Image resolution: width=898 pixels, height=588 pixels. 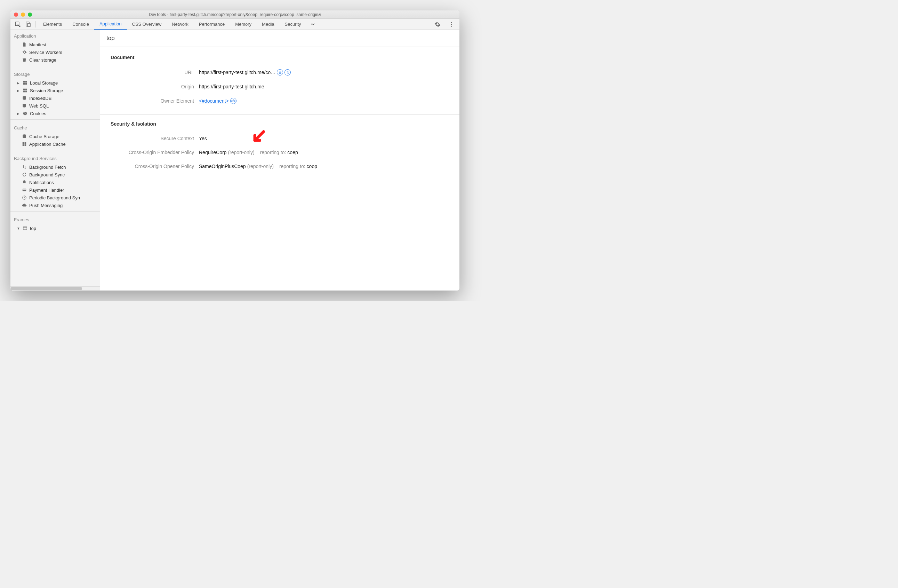 What do you see at coordinates (16, 14) in the screenshot?
I see `close-window-button` at bounding box center [16, 14].